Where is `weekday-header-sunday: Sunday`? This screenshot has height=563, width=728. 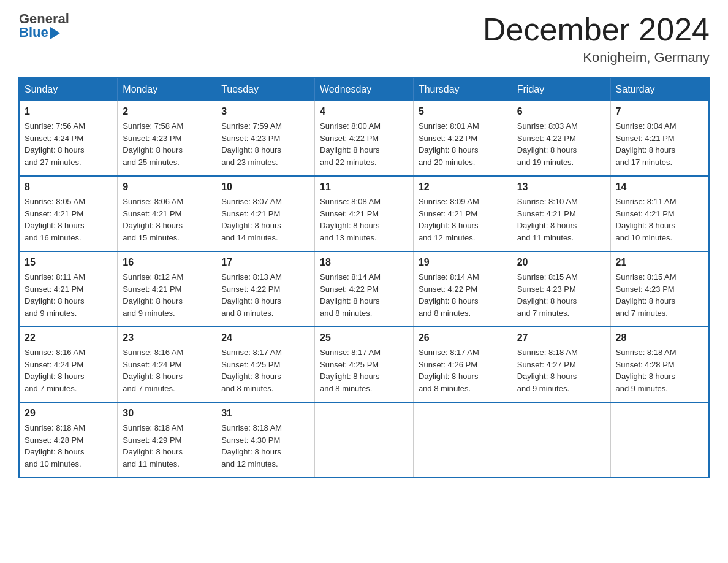
weekday-header-sunday: Sunday is located at coordinates (69, 90).